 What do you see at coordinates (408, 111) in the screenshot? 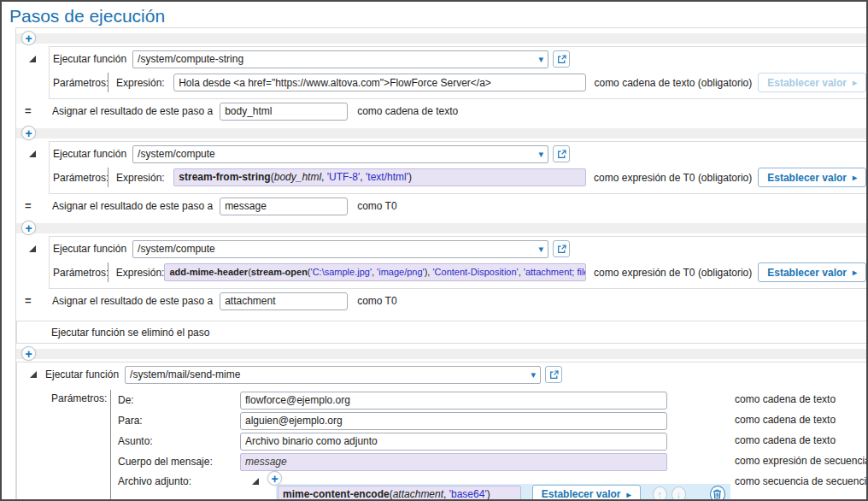
I see `assign-type-note: como cadena de texto` at bounding box center [408, 111].